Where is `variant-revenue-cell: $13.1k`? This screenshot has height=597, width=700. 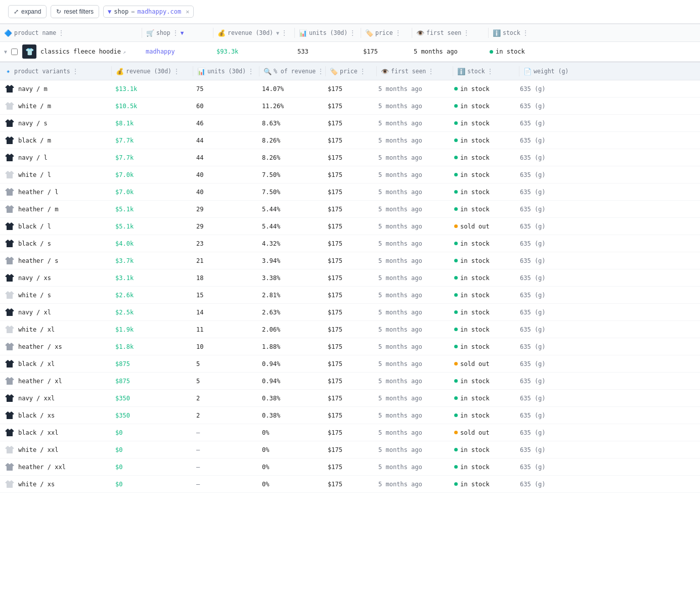
variant-revenue-cell: $13.1k is located at coordinates (152, 89).